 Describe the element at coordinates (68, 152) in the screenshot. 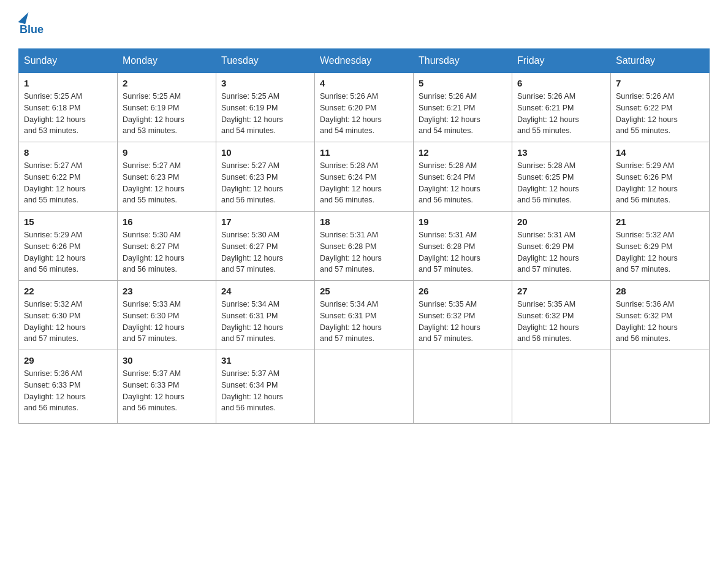

I see `day-number: 8` at that location.